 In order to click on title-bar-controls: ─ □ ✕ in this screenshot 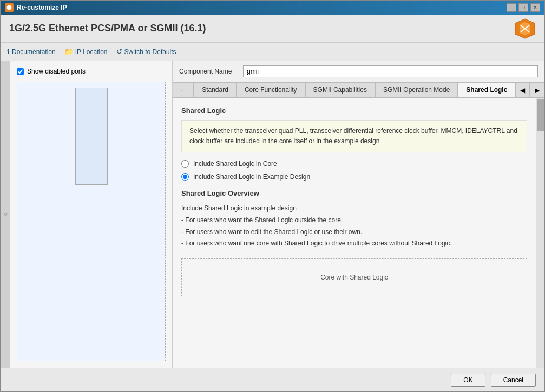, I will do `click(523, 8)`.